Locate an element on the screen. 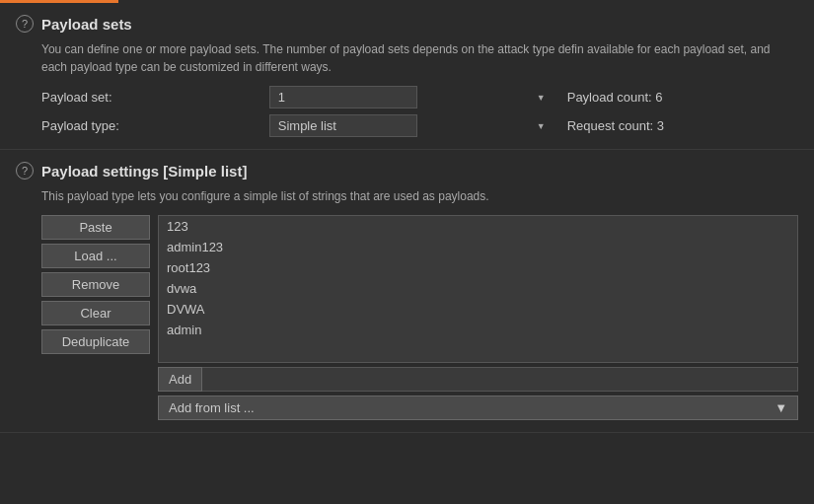 Image resolution: width=814 pixels, height=504 pixels. payload-sets-grid: Payload set: 1 Payload count: 6 Payload … is located at coordinates (407, 111).